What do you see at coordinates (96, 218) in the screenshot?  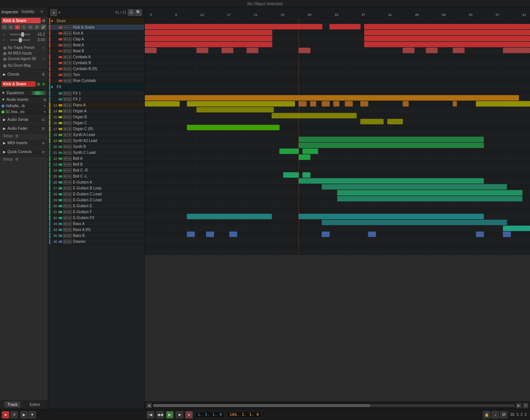 I see `list-item: 32 m s E-Guitars FX` at bounding box center [96, 218].